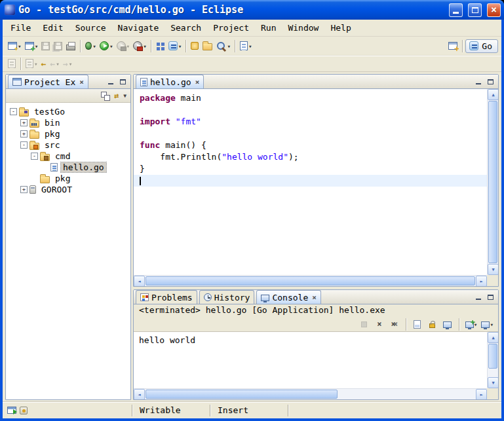  I want to click on window-close-button: ×, so click(494, 10).